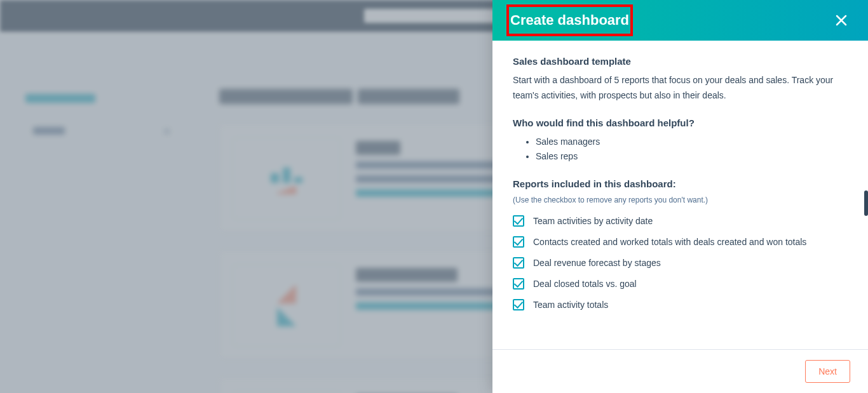 This screenshot has height=393, width=868. What do you see at coordinates (866, 203) in the screenshot?
I see `page-scroll-indicator` at bounding box center [866, 203].